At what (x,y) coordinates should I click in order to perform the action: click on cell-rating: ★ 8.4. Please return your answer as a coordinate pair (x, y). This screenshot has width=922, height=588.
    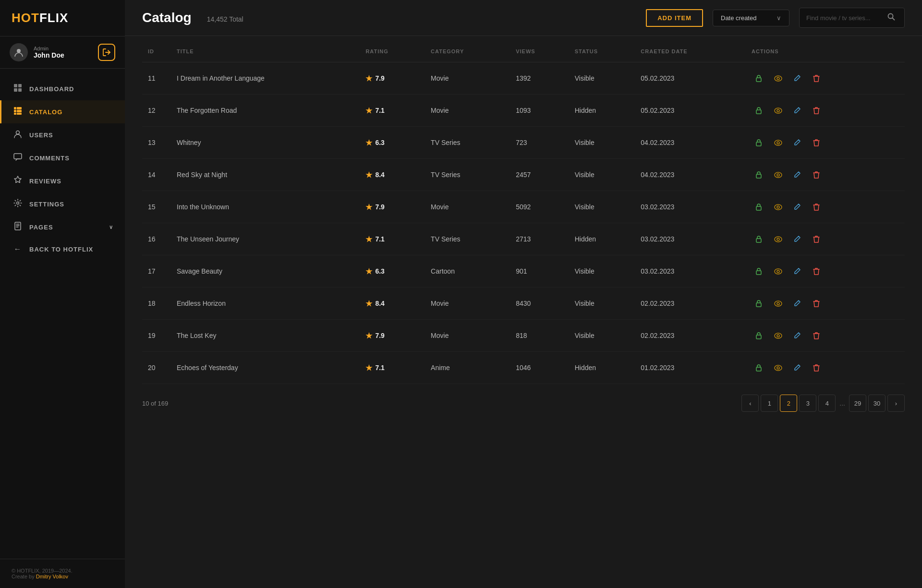
    Looking at the image, I should click on (392, 303).